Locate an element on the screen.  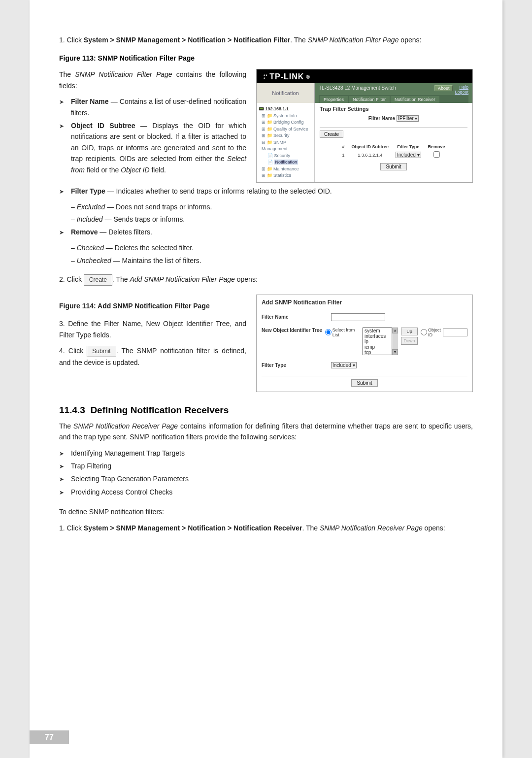
figure-114-caption: Figure 114: Add SNMP Notification Filter… is located at coordinates (153, 306).